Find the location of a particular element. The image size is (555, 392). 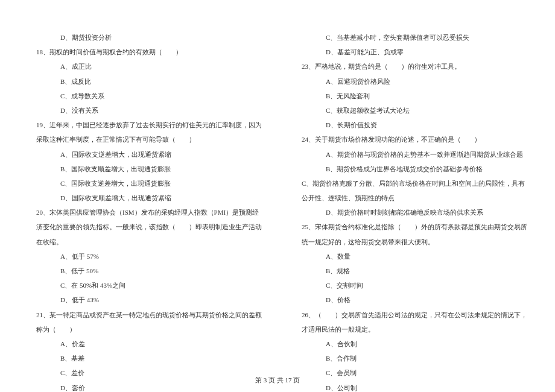

option-d: D、价格 is located at coordinates (416, 300).